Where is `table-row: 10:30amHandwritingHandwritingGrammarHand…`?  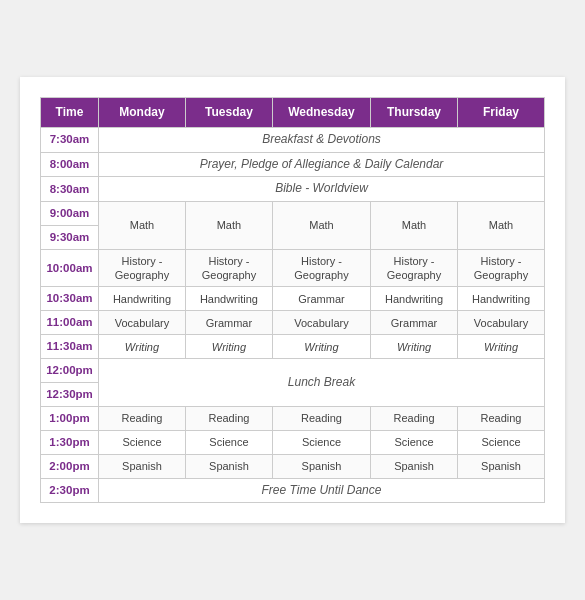
table-row: 10:30amHandwritingHandwritingGrammarHand… is located at coordinates (293, 299).